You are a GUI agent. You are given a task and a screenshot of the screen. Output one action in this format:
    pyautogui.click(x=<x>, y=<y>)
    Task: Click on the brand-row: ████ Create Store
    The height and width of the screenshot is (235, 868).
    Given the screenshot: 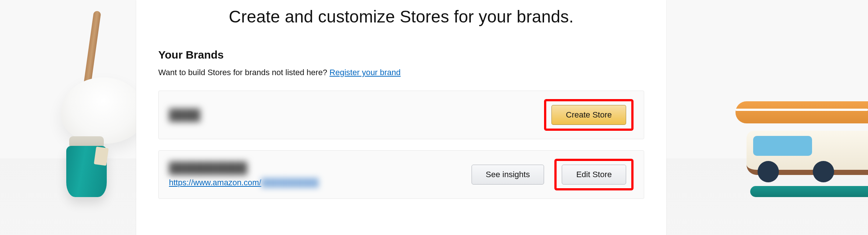 What is the action you would take?
    pyautogui.click(x=401, y=115)
    